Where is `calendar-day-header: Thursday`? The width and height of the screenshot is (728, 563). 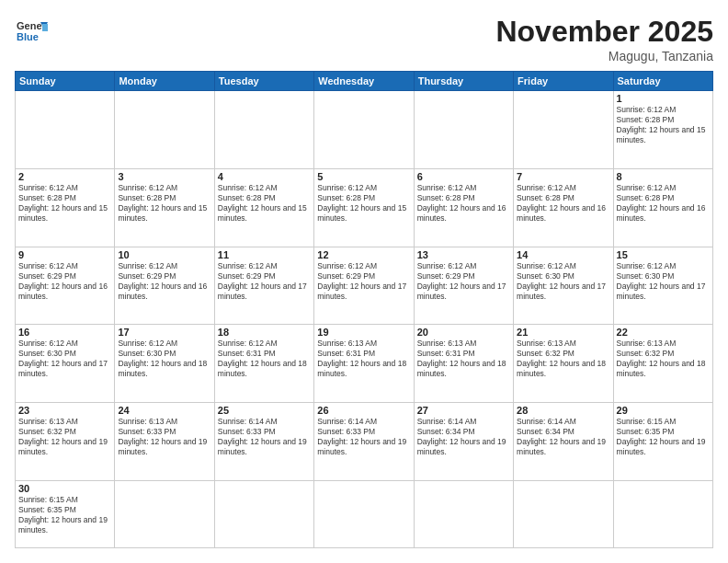 calendar-day-header: Thursday is located at coordinates (463, 81).